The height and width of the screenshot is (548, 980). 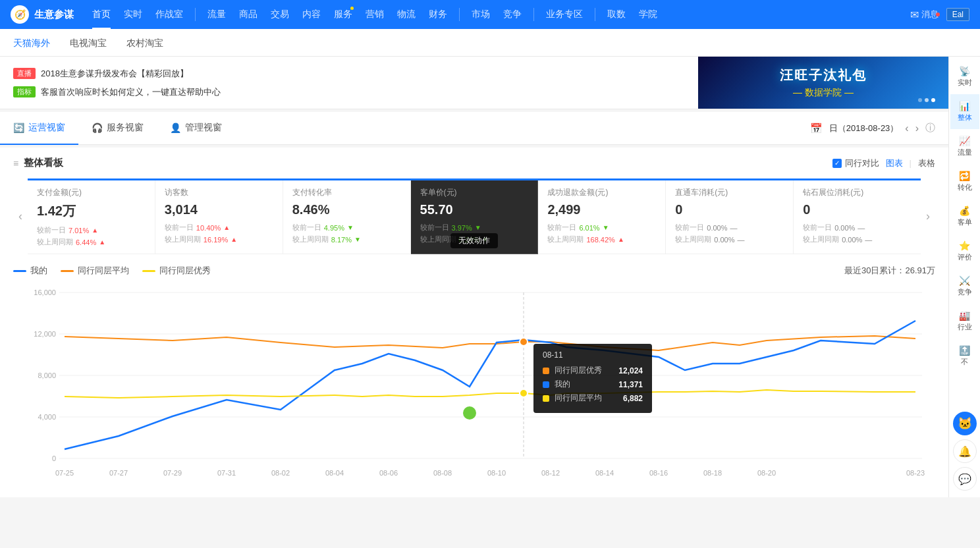 What do you see at coordinates (474, 192) in the screenshot?
I see `metric-title-unit-price: 客单价(元)` at bounding box center [474, 192].